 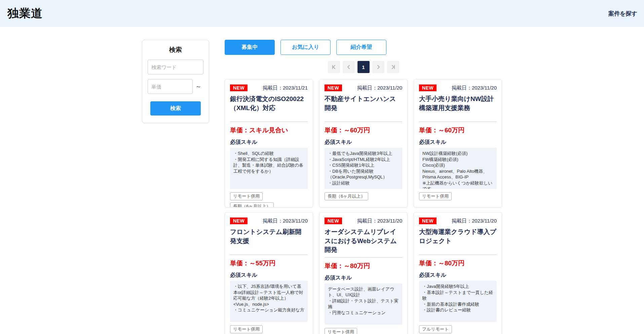 What do you see at coordinates (361, 47) in the screenshot?
I see `tab-referral: 紹介希望` at bounding box center [361, 47].